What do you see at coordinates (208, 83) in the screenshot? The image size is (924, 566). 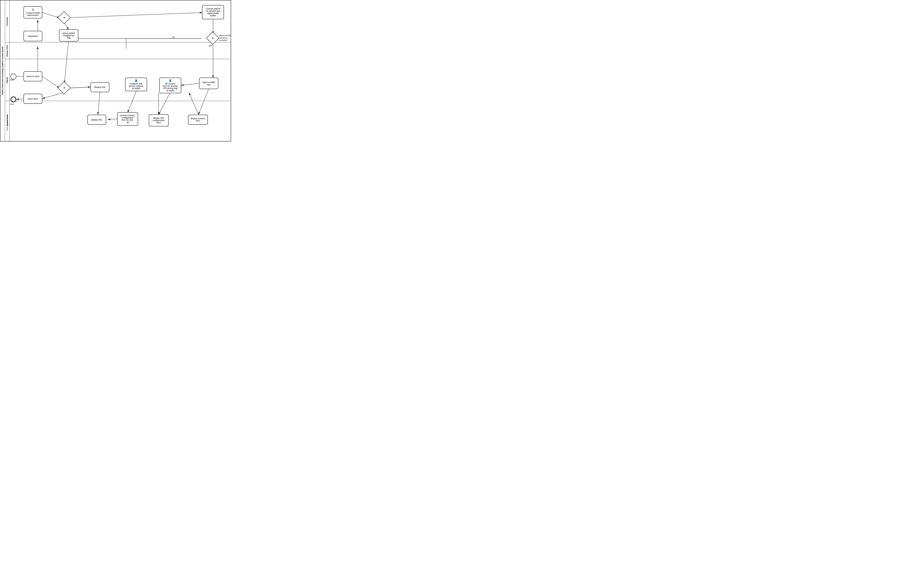 I see `login-wallet-box: login to walletapp` at bounding box center [208, 83].